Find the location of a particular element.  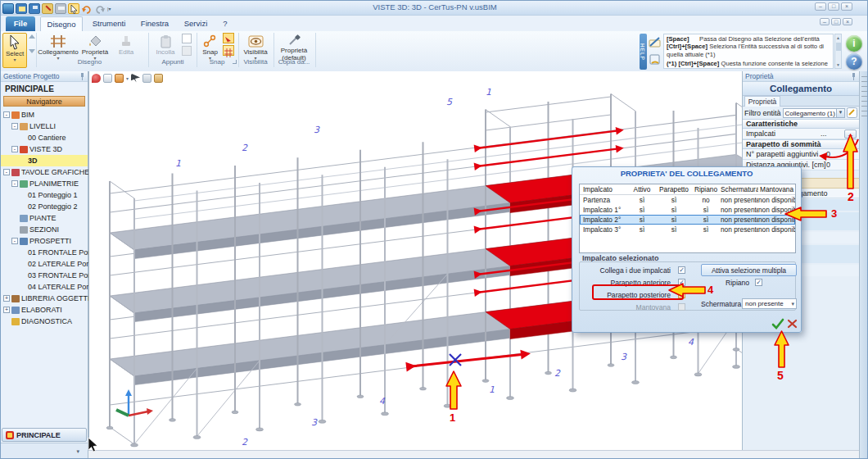

tab-help: ? is located at coordinates (225, 24).